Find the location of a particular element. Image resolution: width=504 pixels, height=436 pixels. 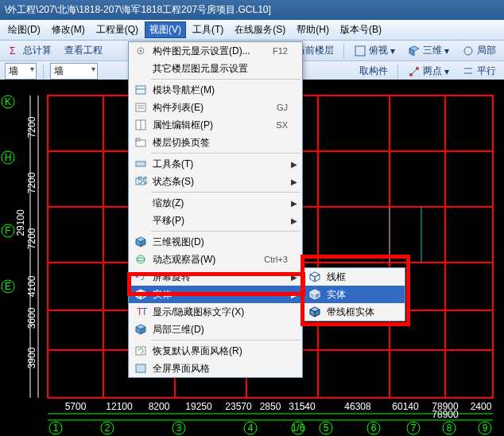

combo-component: 墙 is located at coordinates (74, 72).